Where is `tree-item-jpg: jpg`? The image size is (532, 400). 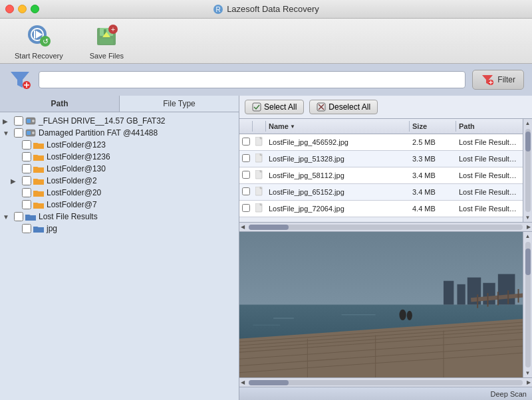
tree-item-jpg: jpg is located at coordinates (120, 229).